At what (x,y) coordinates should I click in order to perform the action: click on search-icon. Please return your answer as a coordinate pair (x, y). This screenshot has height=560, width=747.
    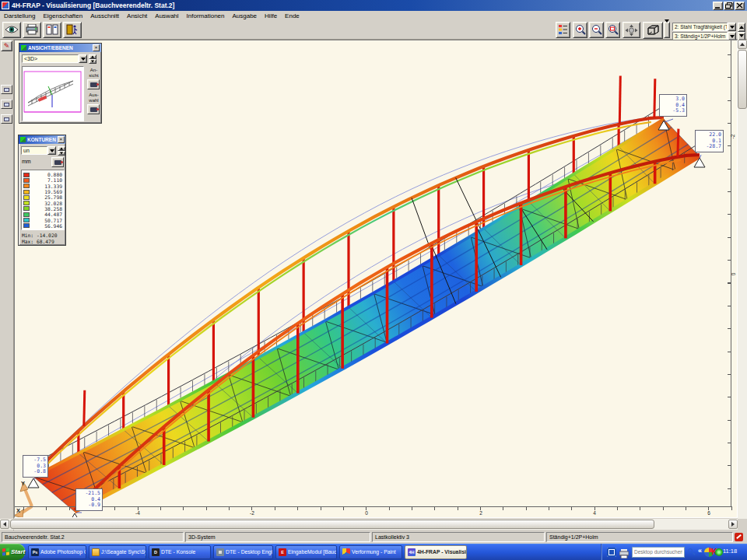
    Looking at the image, I should click on (691, 552).